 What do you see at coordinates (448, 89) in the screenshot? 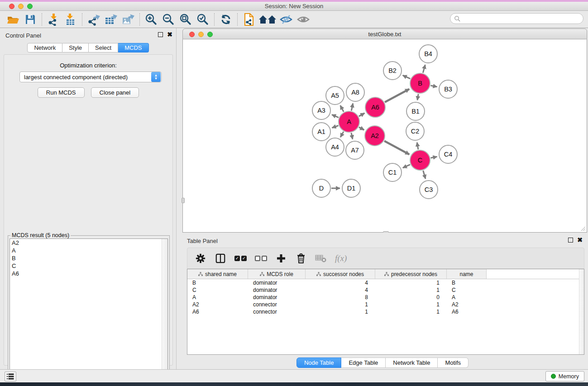
I see `graph-node-B3: B3` at bounding box center [448, 89].